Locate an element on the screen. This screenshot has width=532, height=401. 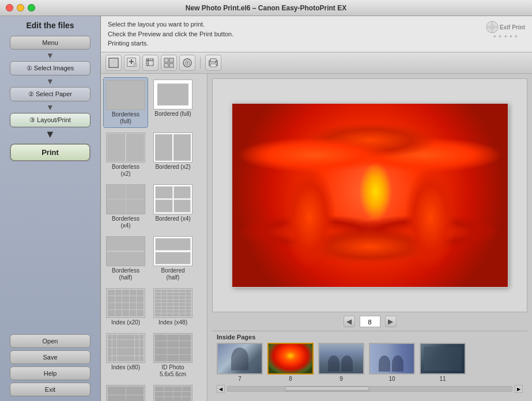
layout-item-borderless-x2: Borderless(x2) is located at coordinates (126, 155).